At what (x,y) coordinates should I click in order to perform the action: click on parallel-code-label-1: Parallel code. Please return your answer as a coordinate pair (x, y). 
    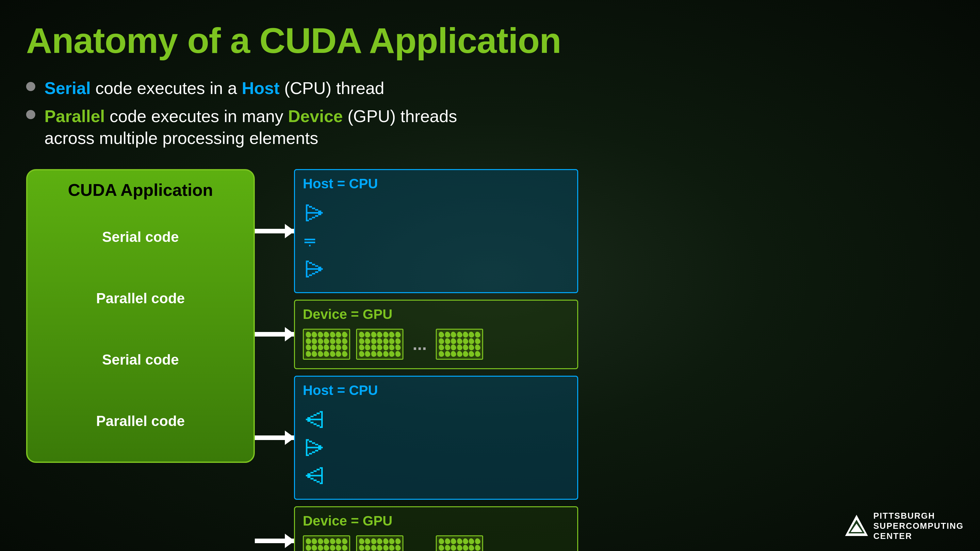
    Looking at the image, I should click on (140, 298).